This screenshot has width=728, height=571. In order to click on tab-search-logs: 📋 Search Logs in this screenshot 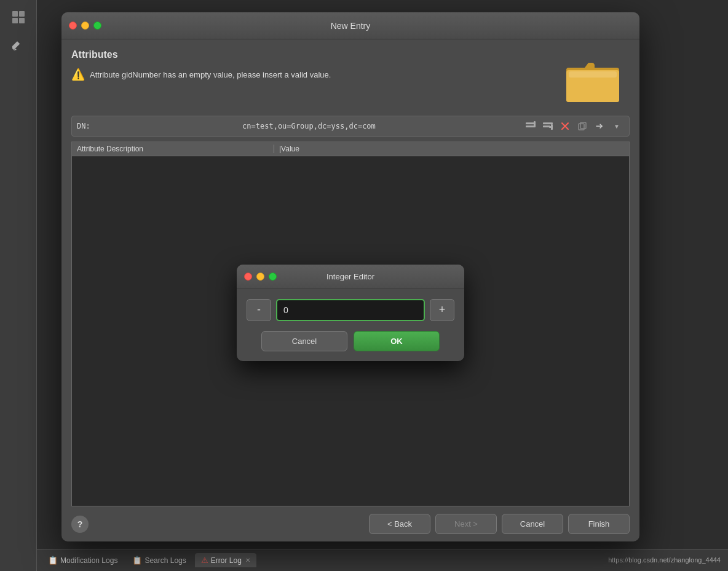, I will do `click(159, 560)`.